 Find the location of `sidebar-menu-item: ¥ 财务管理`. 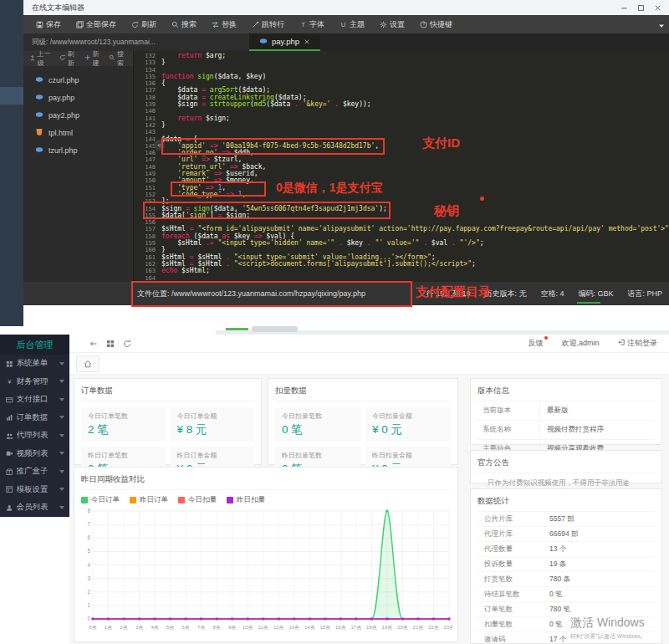

sidebar-menu-item: ¥ 财务管理 is located at coordinates (35, 382).